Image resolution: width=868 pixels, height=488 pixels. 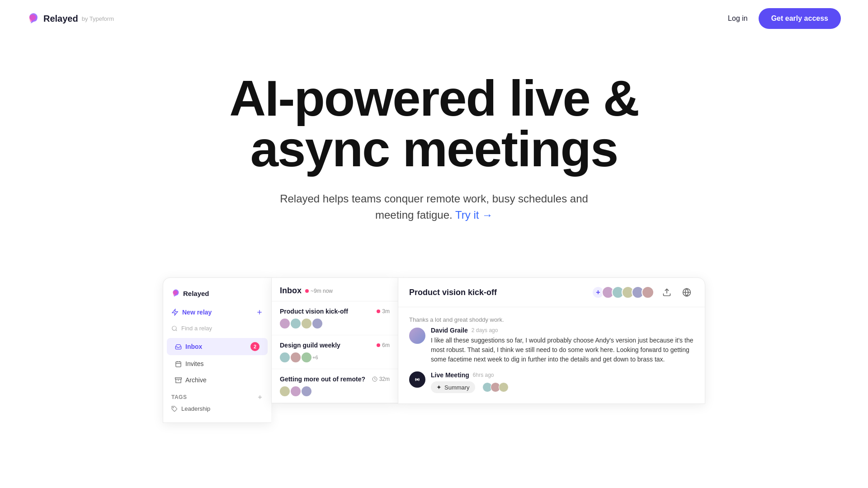 I want to click on login-button: Log in, so click(x=738, y=19).